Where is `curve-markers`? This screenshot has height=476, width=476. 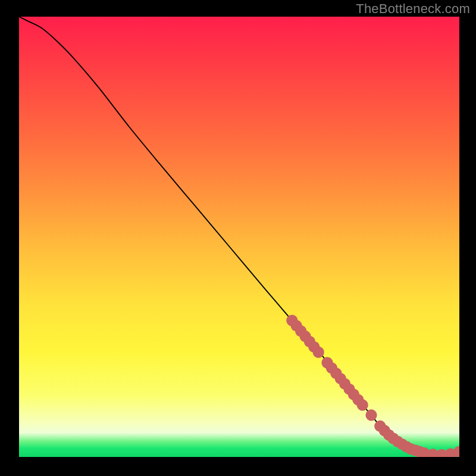
curve-markers is located at coordinates (372, 386).